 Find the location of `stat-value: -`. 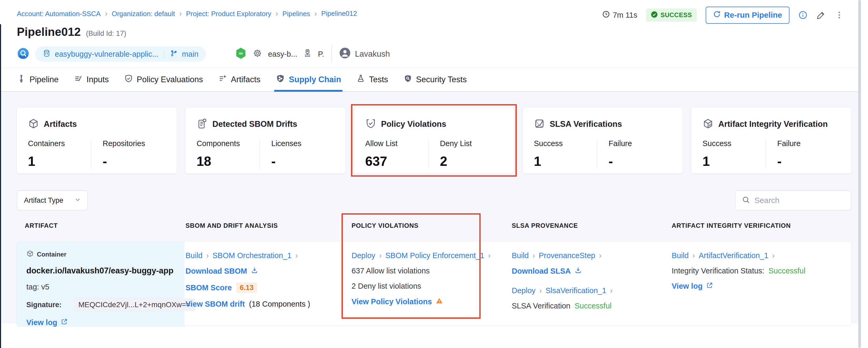

stat-value: - is located at coordinates (303, 161).